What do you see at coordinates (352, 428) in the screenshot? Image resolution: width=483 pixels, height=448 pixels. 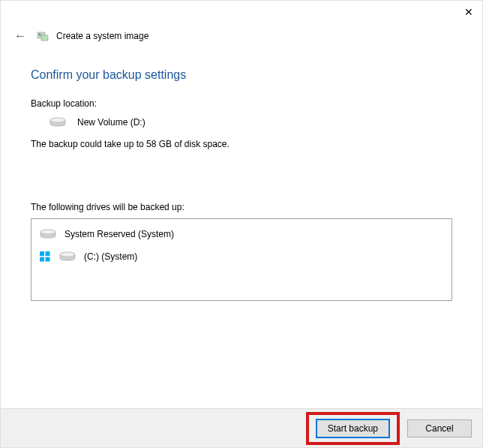 I see `tutorial-highlight: Start backup` at bounding box center [352, 428].